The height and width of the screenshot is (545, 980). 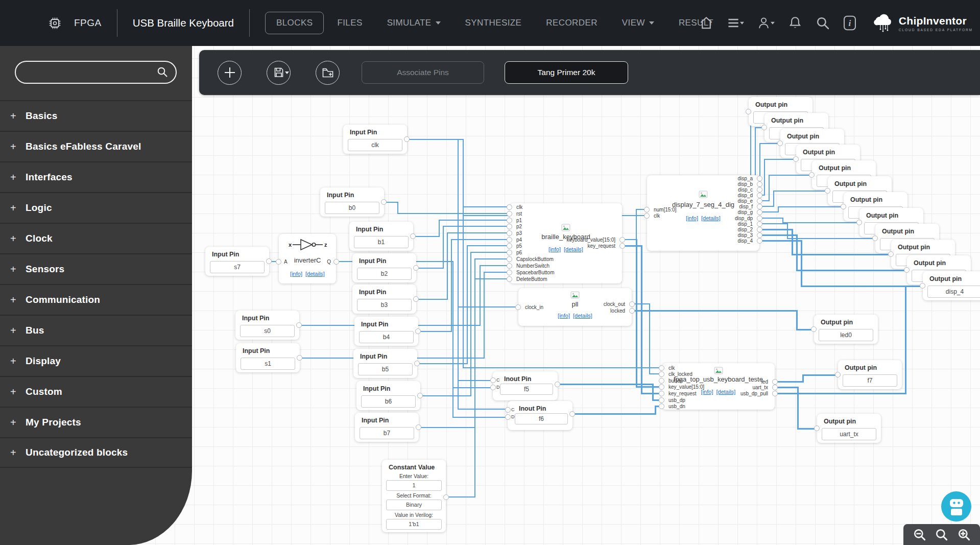 What do you see at coordinates (956, 507) in the screenshot?
I see `assistant-robot-button` at bounding box center [956, 507].